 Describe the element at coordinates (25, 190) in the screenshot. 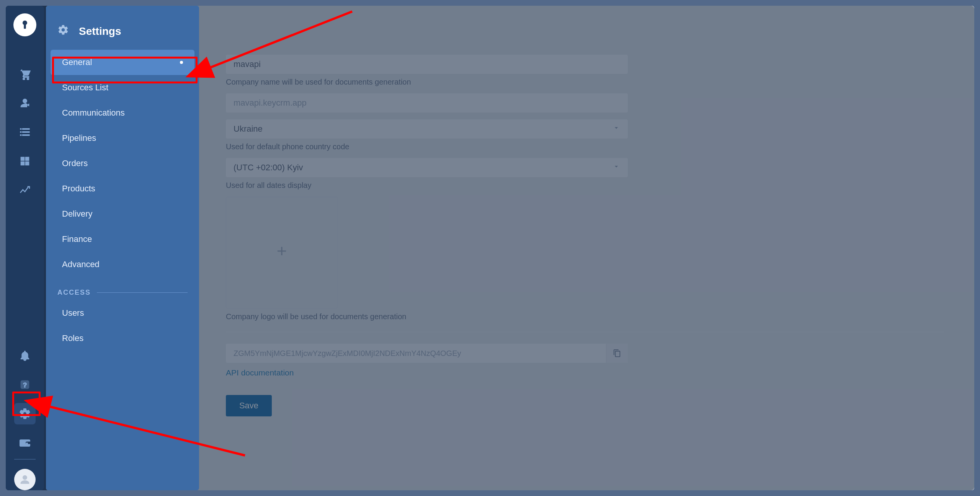

I see `rail-analytics` at that location.